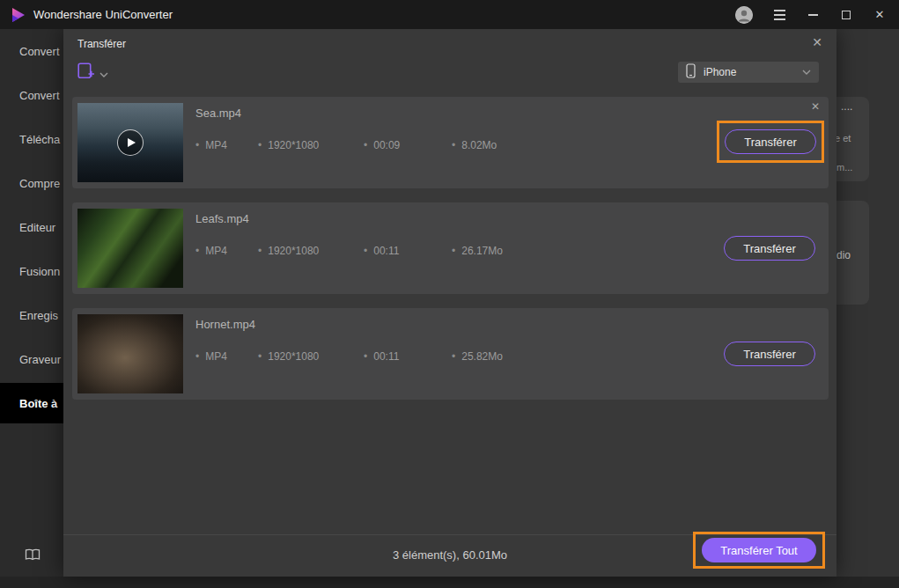  I want to click on background-text-fragment: e et, so click(843, 138).